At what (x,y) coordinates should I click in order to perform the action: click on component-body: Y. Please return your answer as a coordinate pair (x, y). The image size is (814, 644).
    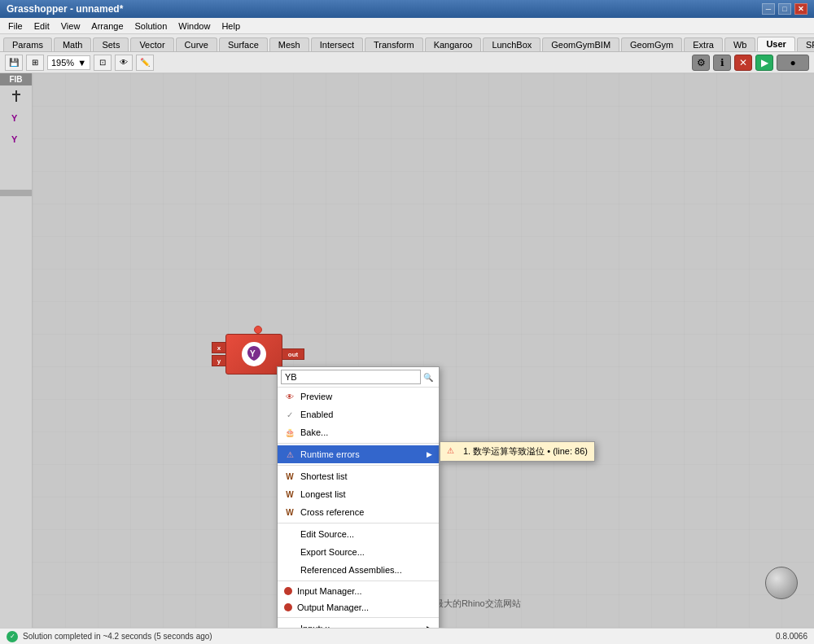
    Looking at the image, I should click on (254, 354).